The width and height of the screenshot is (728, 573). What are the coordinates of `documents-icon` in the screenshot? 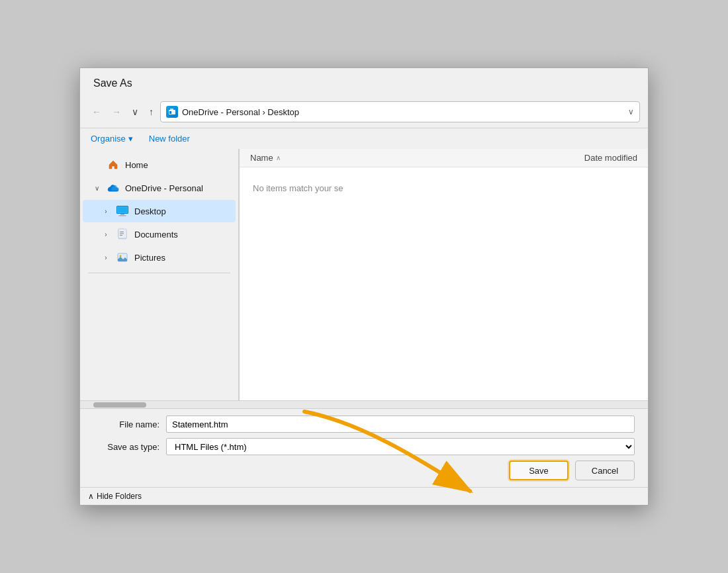 It's located at (122, 234).